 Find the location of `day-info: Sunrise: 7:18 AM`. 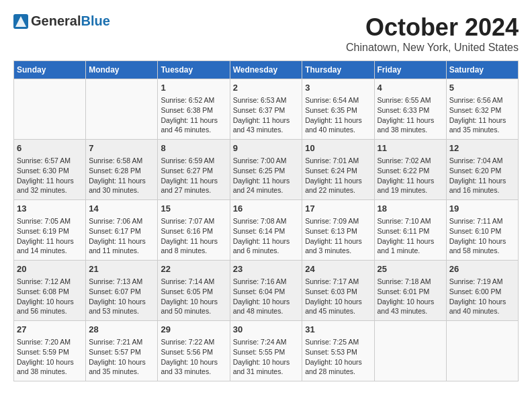

day-info: Sunrise: 7:18 AM is located at coordinates (410, 282).